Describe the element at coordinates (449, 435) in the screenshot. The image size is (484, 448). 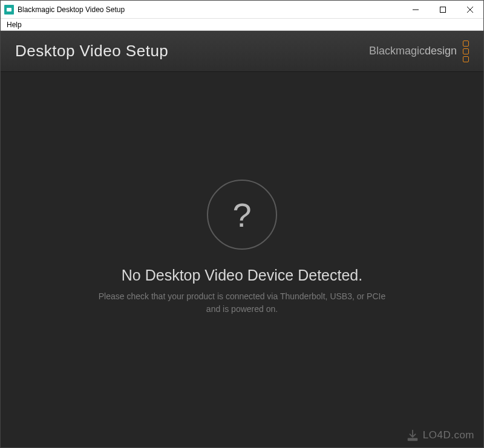
I see `watermark-text: LO4D.com` at that location.